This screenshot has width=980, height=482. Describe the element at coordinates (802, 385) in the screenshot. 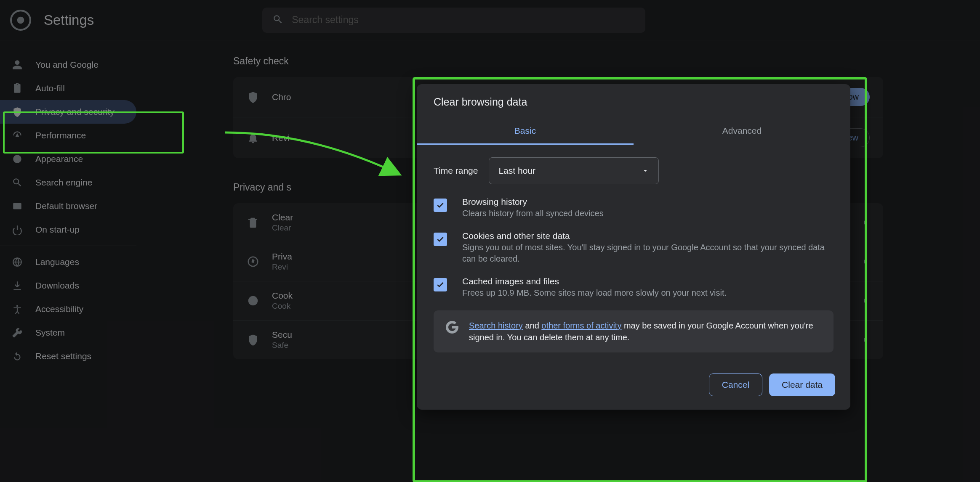

I see `clear-data-button: Clear data` at that location.